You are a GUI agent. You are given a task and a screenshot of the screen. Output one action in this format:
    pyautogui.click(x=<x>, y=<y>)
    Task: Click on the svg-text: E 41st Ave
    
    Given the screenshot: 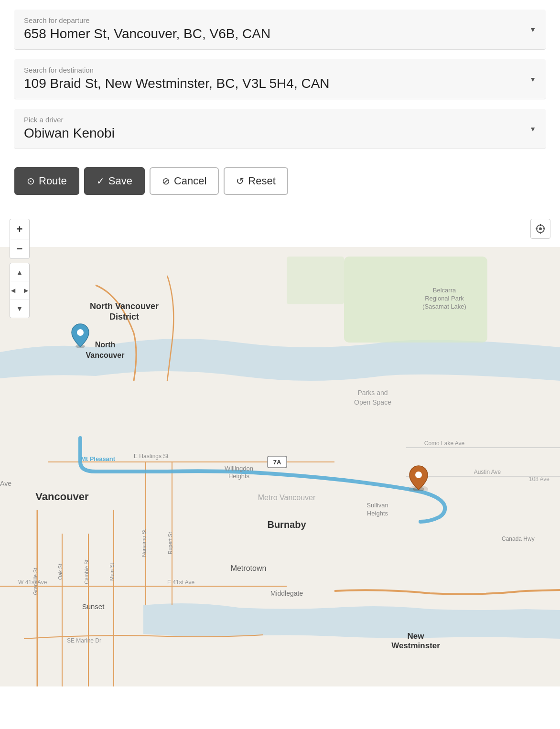 What is the action you would take?
    pyautogui.click(x=181, y=582)
    